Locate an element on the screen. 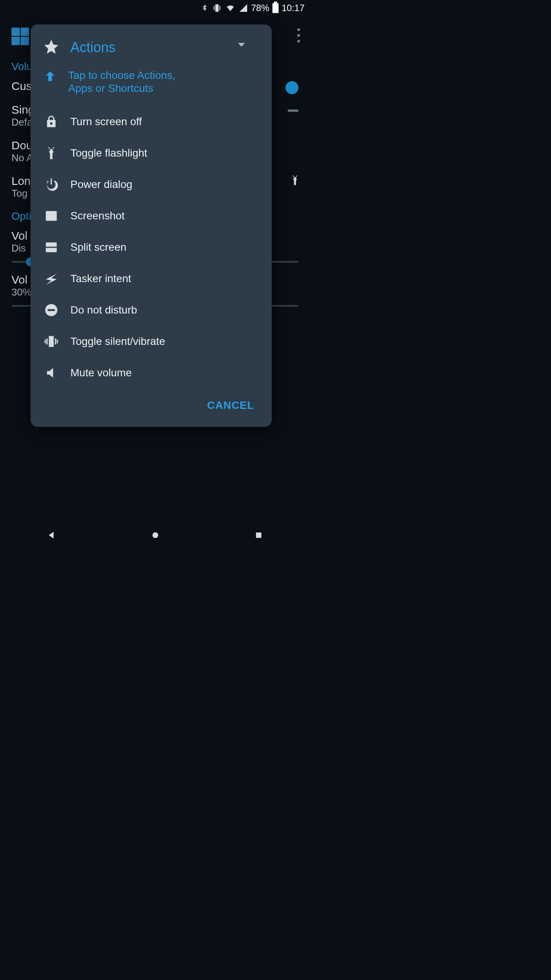  nav-back-button is located at coordinates (52, 536).